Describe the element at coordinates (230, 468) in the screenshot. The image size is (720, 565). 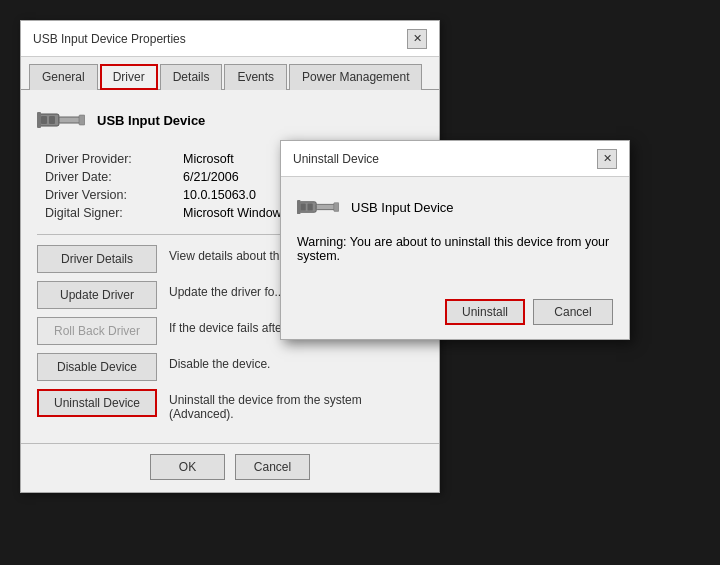
I see `main-footer: OK Cancel` at that location.